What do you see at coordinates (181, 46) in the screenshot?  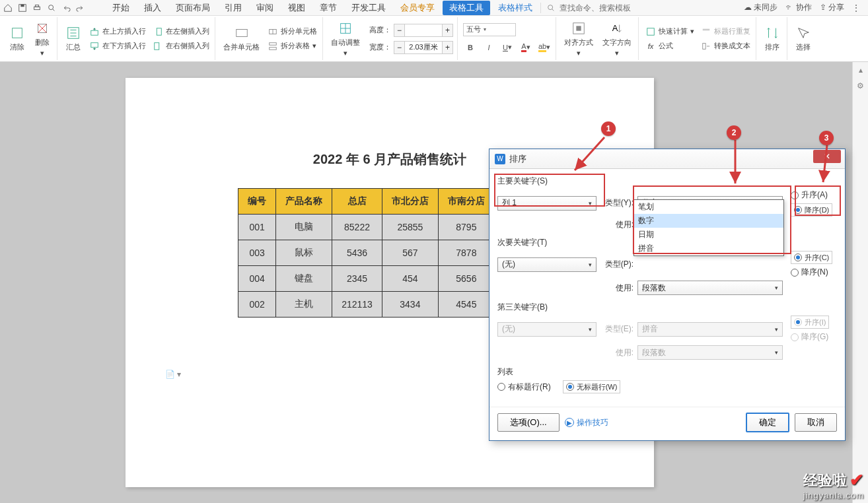 I see `insert-col-right: 在右侧插入列` at bounding box center [181, 46].